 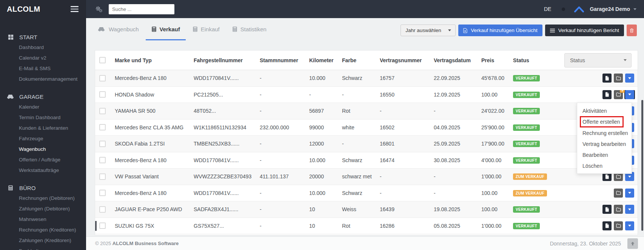 What do you see at coordinates (618, 95) in the screenshot?
I see `documents-folder-button: 1` at bounding box center [618, 95].